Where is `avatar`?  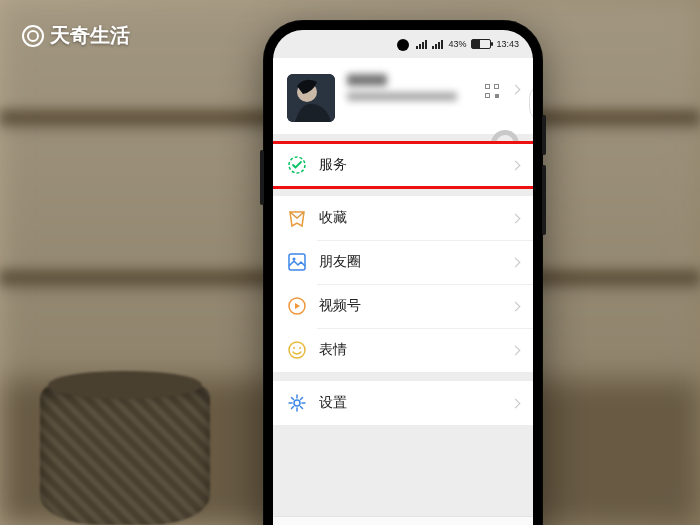
avatar is located at coordinates (311, 98).